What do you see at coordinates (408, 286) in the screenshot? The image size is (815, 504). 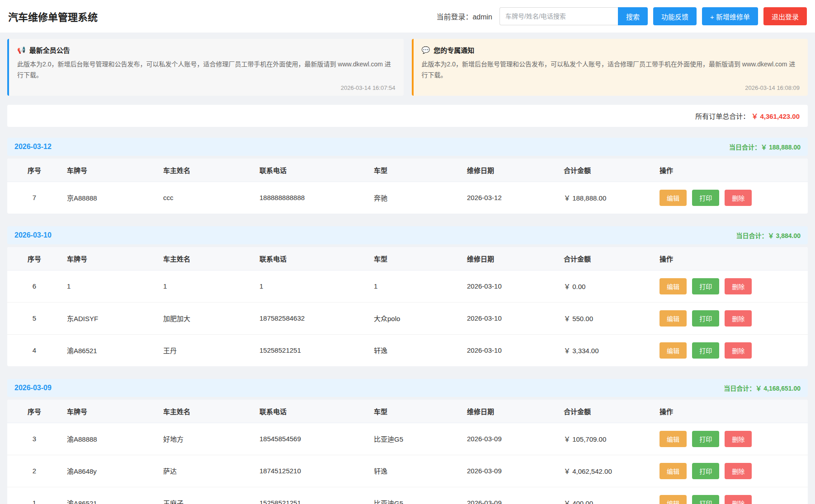 I see `order-row: 6 1 1 1 1 2026-03-10 ￥ 0.00 编辑 打印 删除` at bounding box center [408, 286].